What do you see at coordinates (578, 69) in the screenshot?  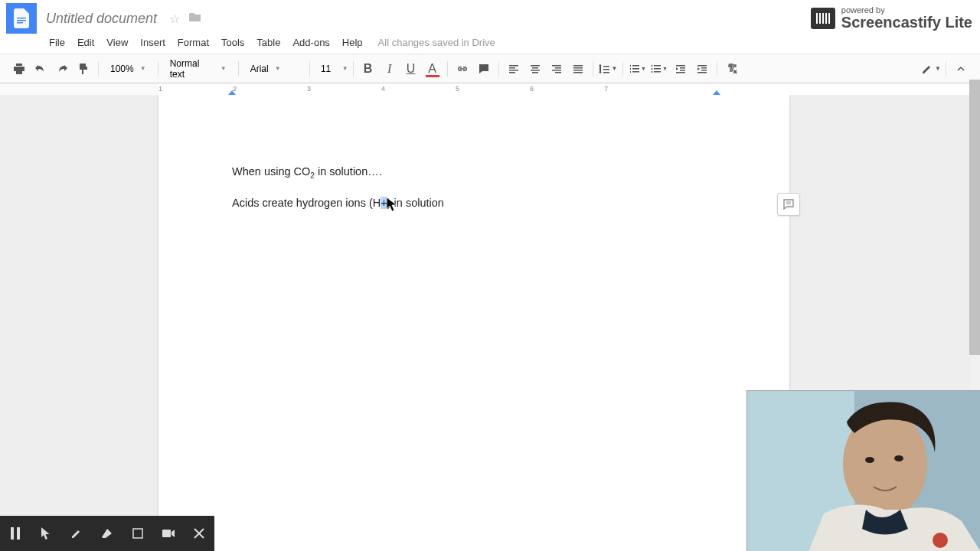 I see `align-justify-icon` at bounding box center [578, 69].